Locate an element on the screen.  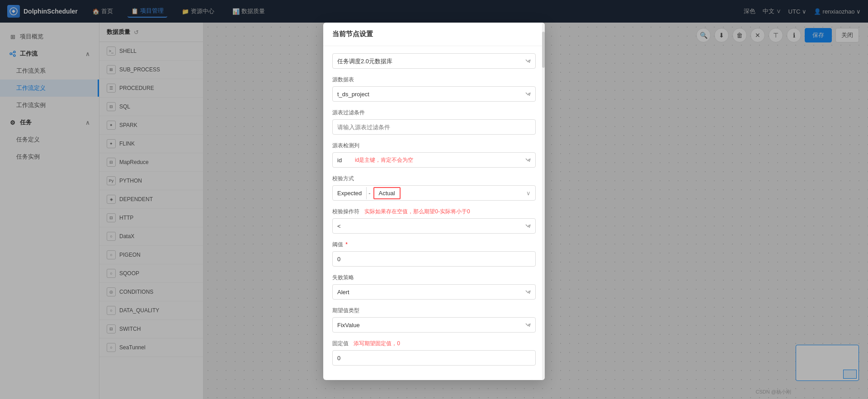
detect-col-label: 源表检测列 is located at coordinates (434, 146).